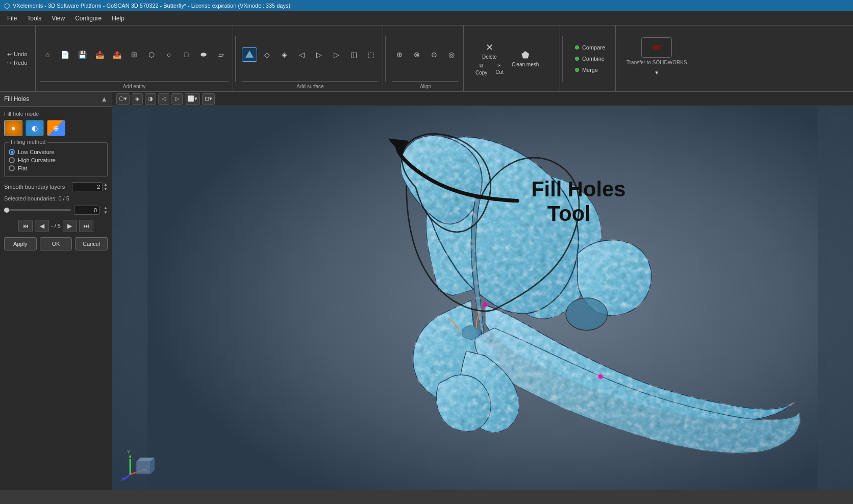 Image resolution: width=853 pixels, height=504 pixels. I want to click on cancel-button: Cancel, so click(91, 244).